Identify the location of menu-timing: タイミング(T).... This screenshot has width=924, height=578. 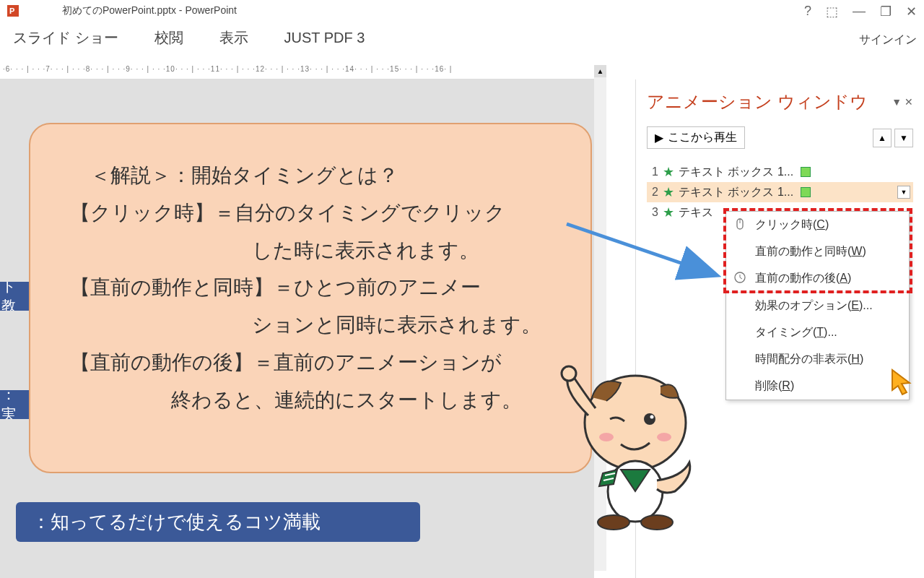
(817, 332).